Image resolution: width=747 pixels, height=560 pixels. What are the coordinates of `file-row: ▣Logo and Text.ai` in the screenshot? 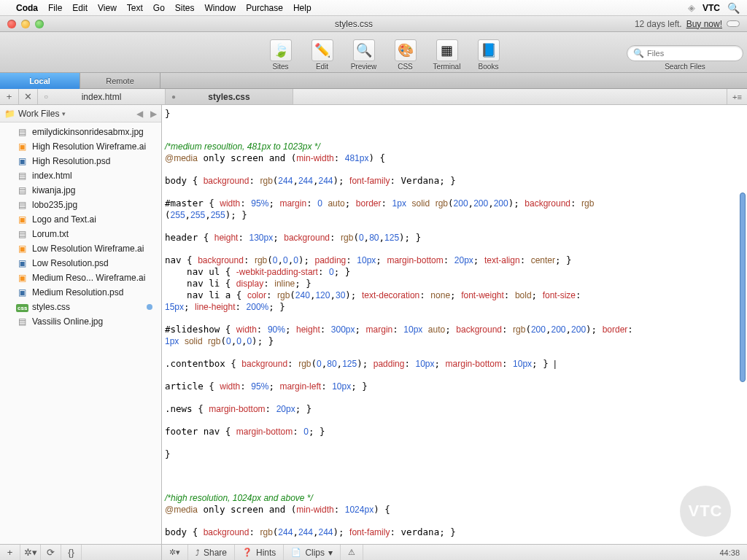 It's located at (80, 219).